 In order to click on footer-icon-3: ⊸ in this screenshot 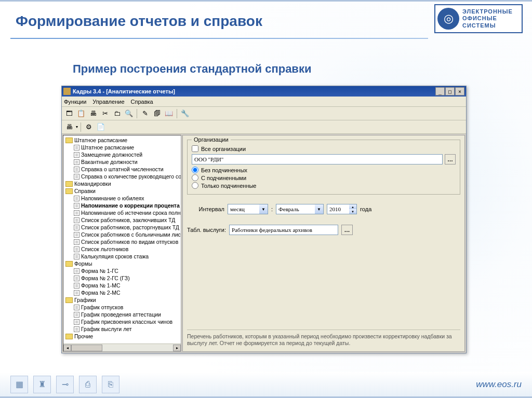, I will do `click(65, 385)`.